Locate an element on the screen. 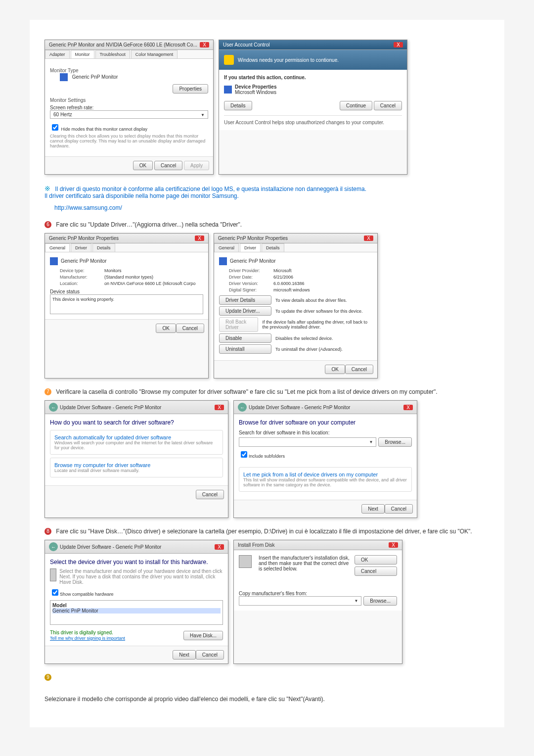 The image size is (534, 756). uac-footer: User Account Control helps stop unauthor… is located at coordinates (313, 120).